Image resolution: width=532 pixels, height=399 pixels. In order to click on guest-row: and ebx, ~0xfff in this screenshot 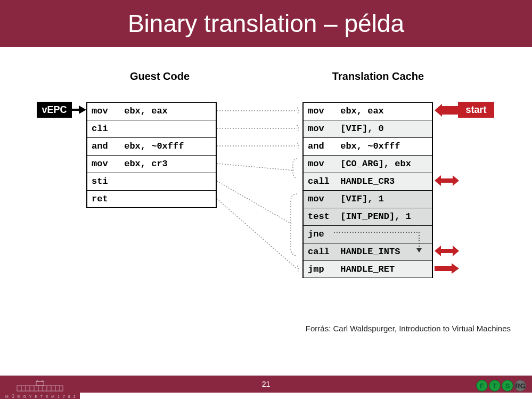, I will do `click(151, 146)`.